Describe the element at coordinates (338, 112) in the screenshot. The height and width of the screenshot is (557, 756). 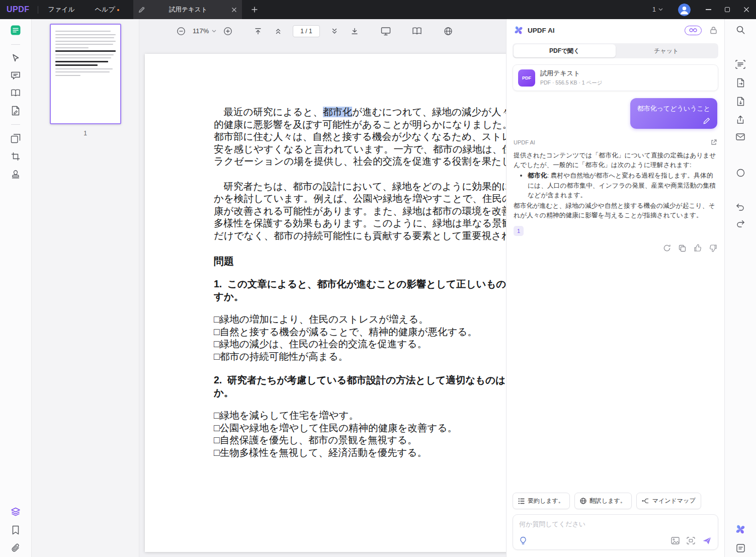
I see `highlighted-text: 都市化` at that location.